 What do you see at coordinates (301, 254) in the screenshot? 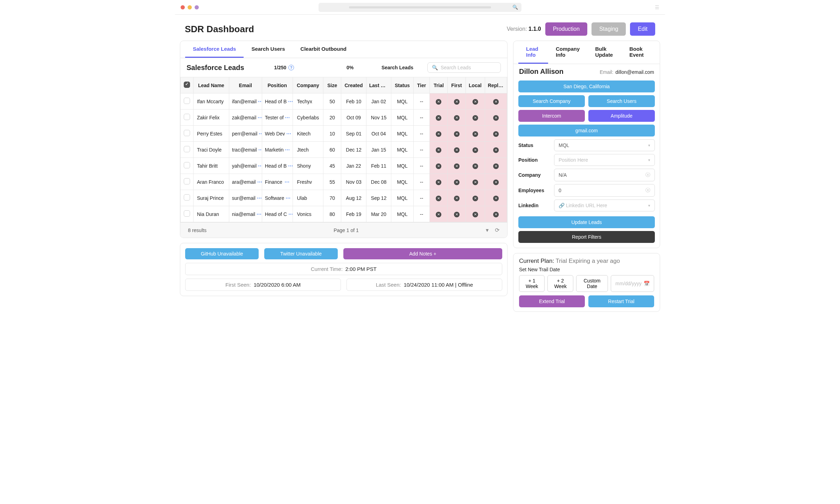
I see `twitter-button: Twitter Unavailable` at bounding box center [301, 254].